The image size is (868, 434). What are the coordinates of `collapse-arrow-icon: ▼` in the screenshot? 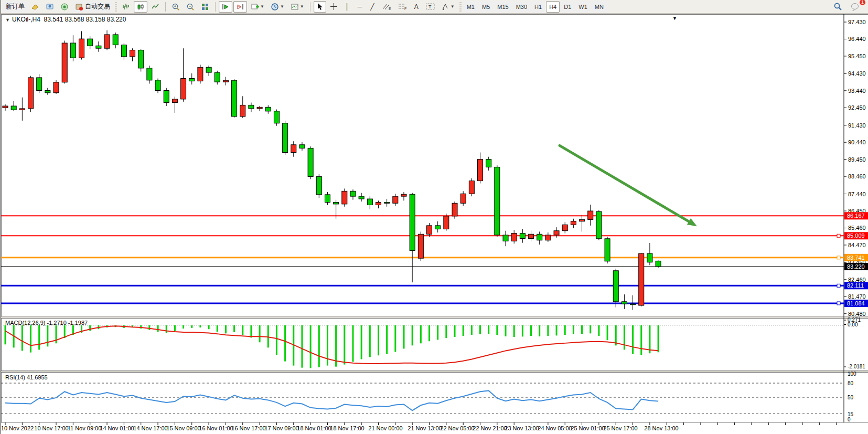 It's located at (7, 20).